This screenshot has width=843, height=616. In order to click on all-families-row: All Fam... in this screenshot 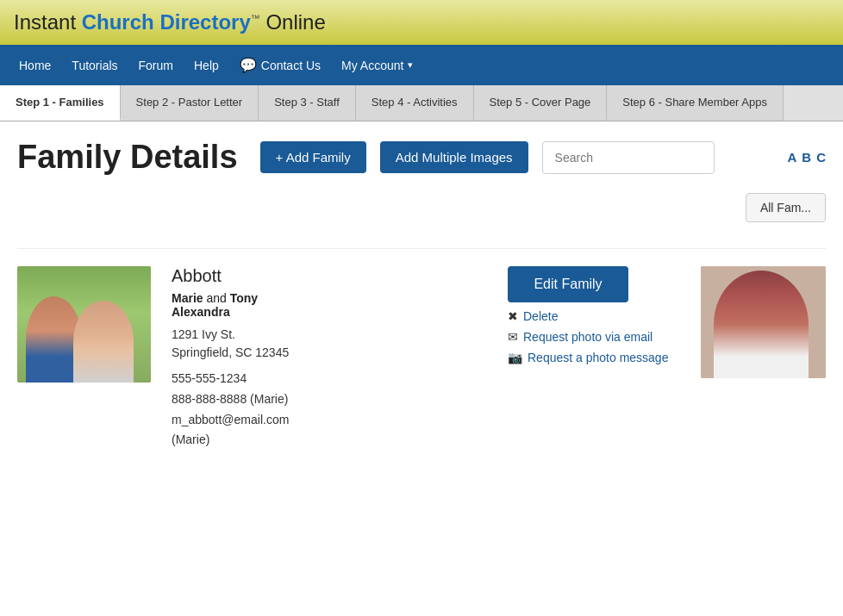, I will do `click(422, 208)`.